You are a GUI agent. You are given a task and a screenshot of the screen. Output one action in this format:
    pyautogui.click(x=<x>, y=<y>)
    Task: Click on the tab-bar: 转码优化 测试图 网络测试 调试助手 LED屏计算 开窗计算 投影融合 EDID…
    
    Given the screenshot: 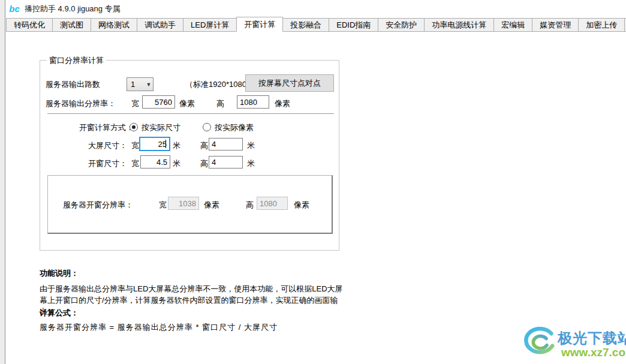 What is the action you would take?
    pyautogui.click(x=316, y=25)
    